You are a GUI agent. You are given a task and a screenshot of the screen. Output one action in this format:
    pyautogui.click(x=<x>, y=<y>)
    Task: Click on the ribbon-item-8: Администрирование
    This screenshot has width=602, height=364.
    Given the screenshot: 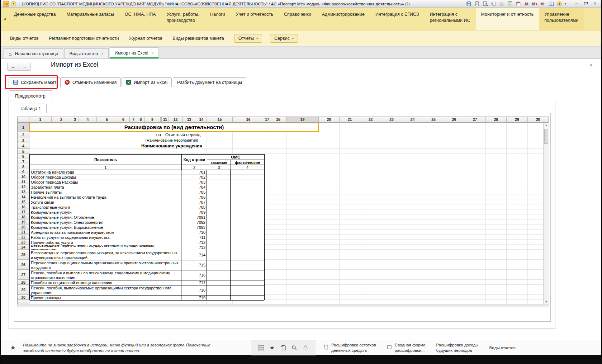 What is the action you would take?
    pyautogui.click(x=343, y=19)
    